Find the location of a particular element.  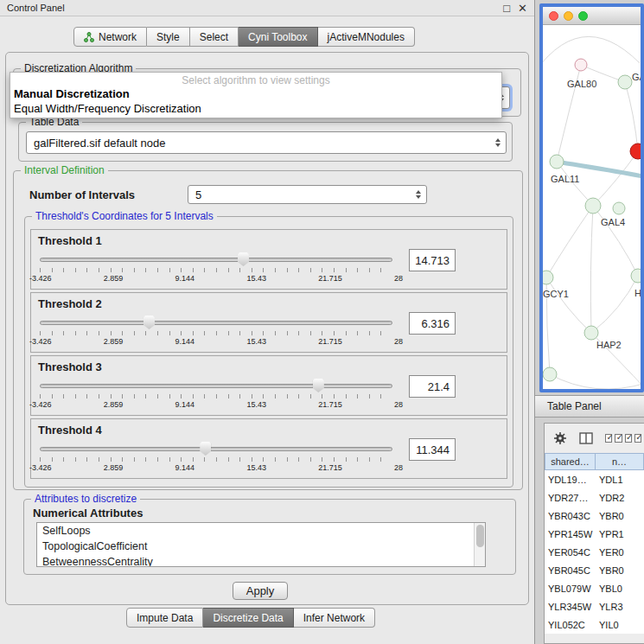

network-node-label: GAL4 is located at coordinates (613, 222).